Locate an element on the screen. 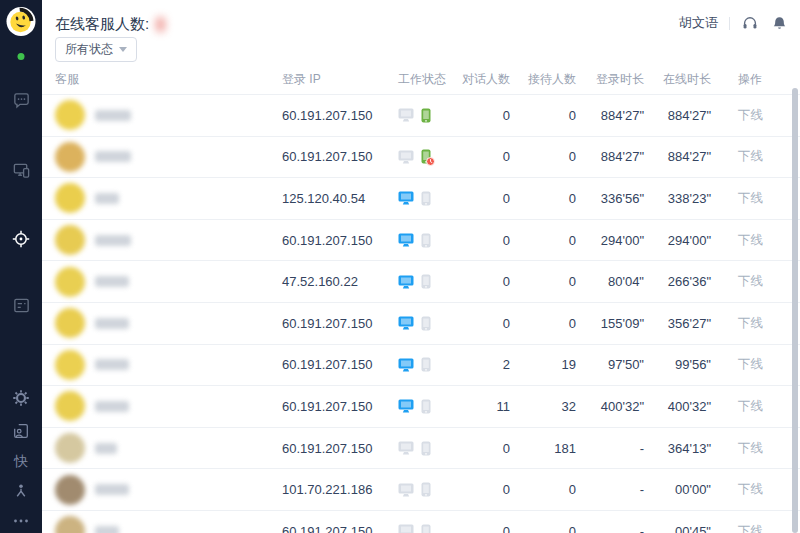 This screenshot has height=533, width=800. scrollbar is located at coordinates (795, 310).